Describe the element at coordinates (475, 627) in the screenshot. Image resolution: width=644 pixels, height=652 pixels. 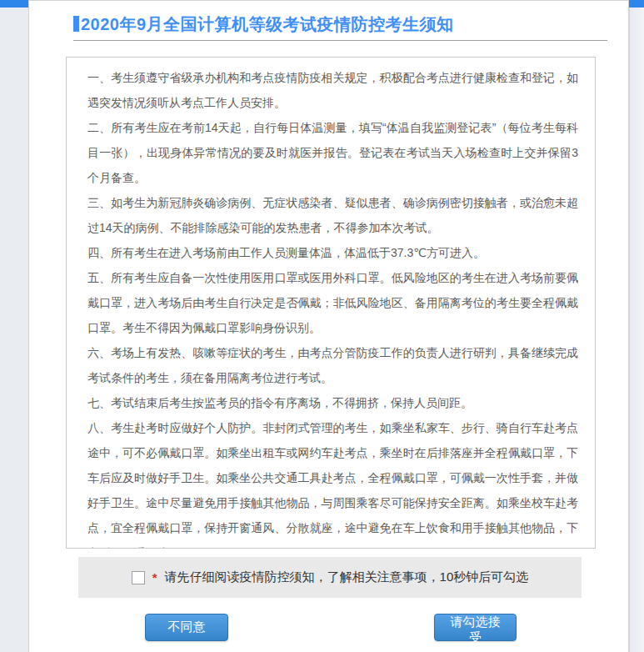
I see `accept-button: 请勾选接受` at that location.